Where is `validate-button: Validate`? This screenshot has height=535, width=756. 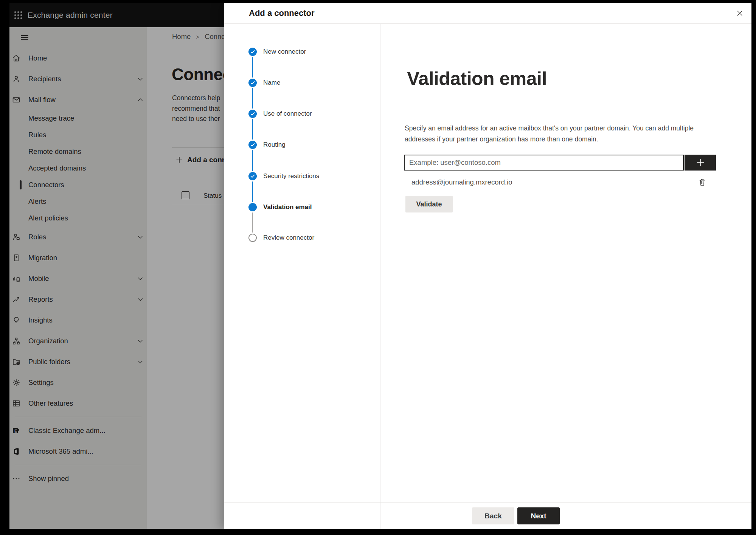 validate-button: Validate is located at coordinates (429, 204).